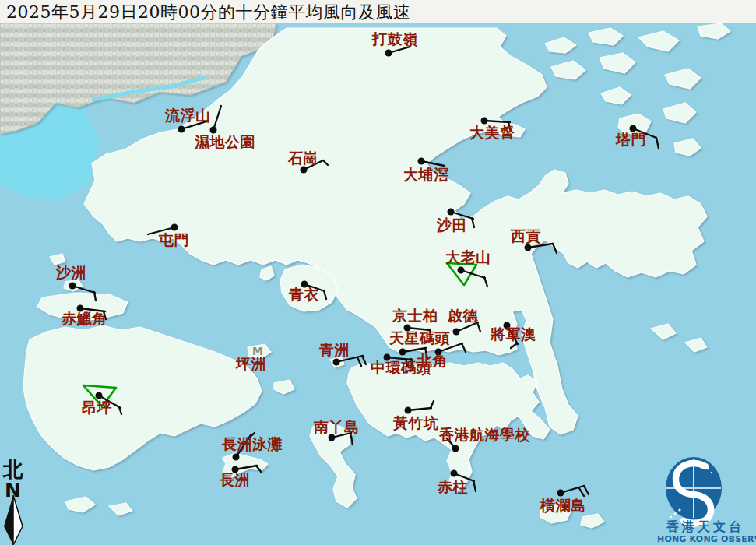  What do you see at coordinates (416, 423) in the screenshot?
I see `station-label: 黃竹坑` at bounding box center [416, 423].